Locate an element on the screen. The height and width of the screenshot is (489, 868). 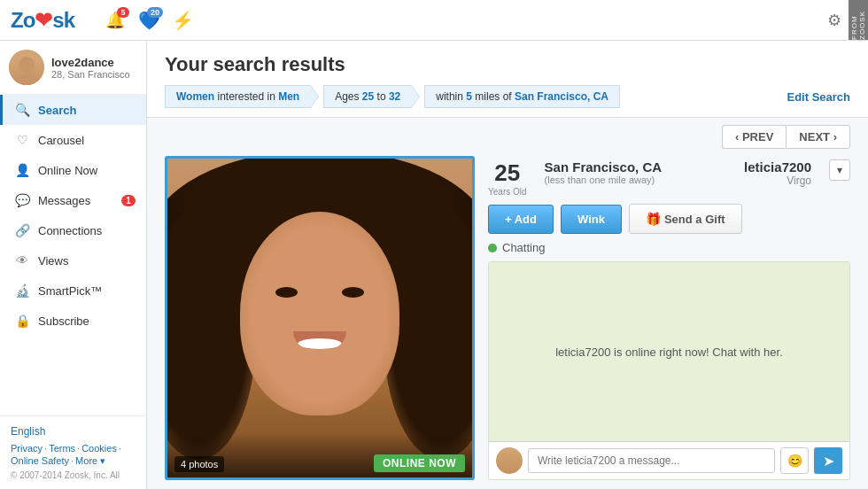
emoji-button: 😊 is located at coordinates (794, 461).